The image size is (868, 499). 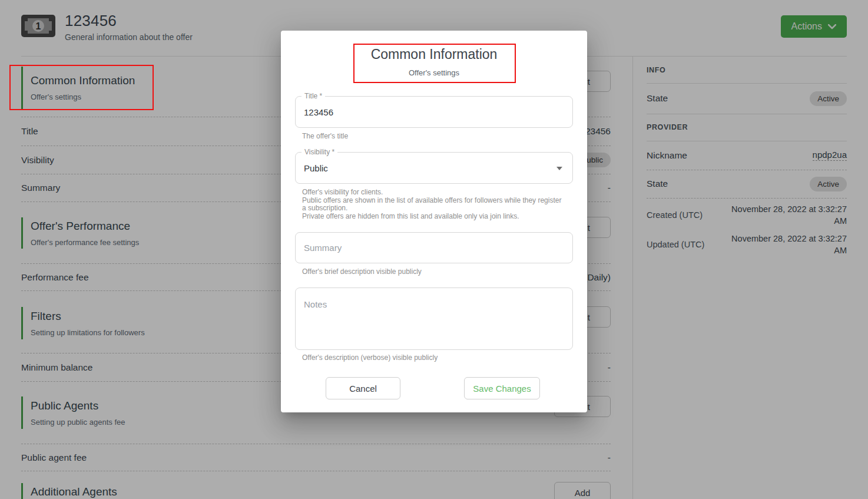 I want to click on visibility-selected-value: Public, so click(x=316, y=168).